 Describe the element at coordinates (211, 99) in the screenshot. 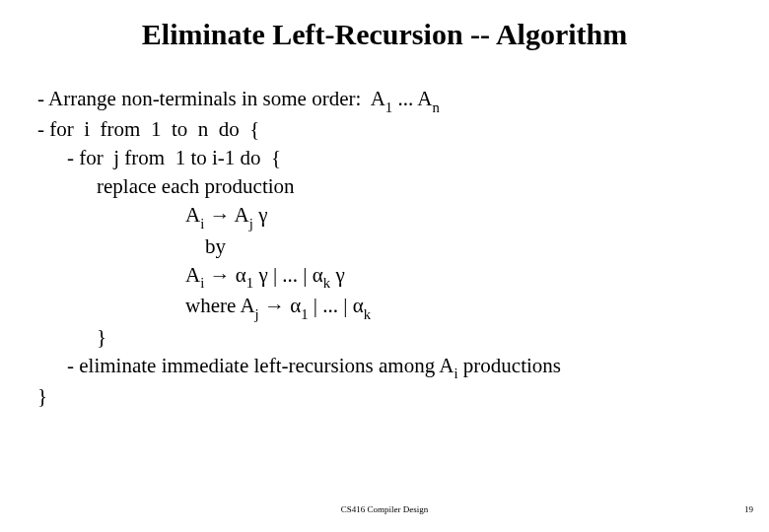

I see `text: - Arrange non-terminals in some order: A` at that location.